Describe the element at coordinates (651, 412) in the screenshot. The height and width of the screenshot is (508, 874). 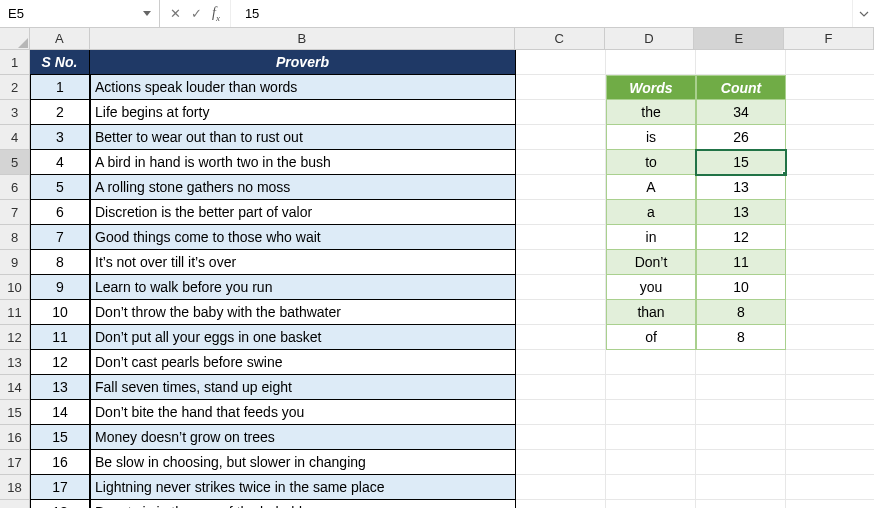
I see `cell-D15` at that location.